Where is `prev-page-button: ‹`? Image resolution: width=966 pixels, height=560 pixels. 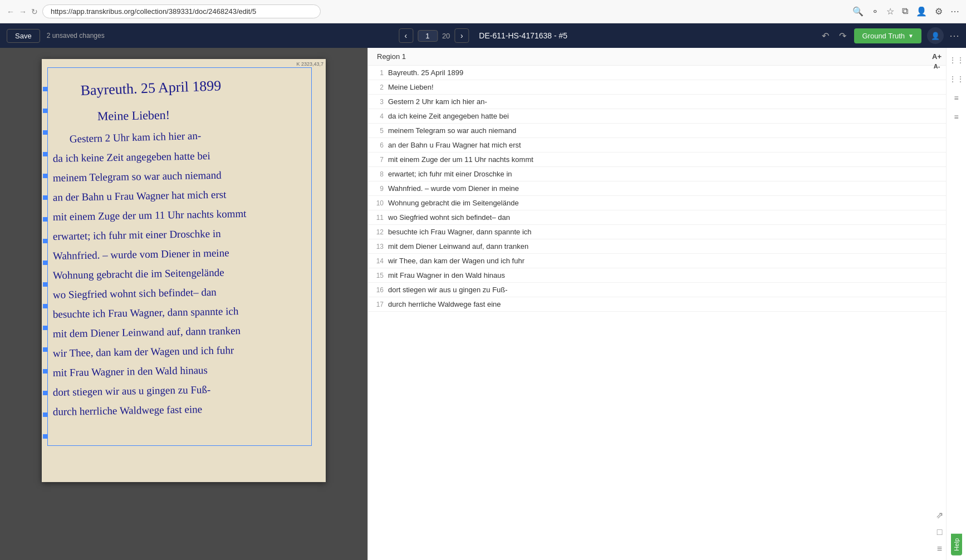
prev-page-button: ‹ is located at coordinates (406, 36).